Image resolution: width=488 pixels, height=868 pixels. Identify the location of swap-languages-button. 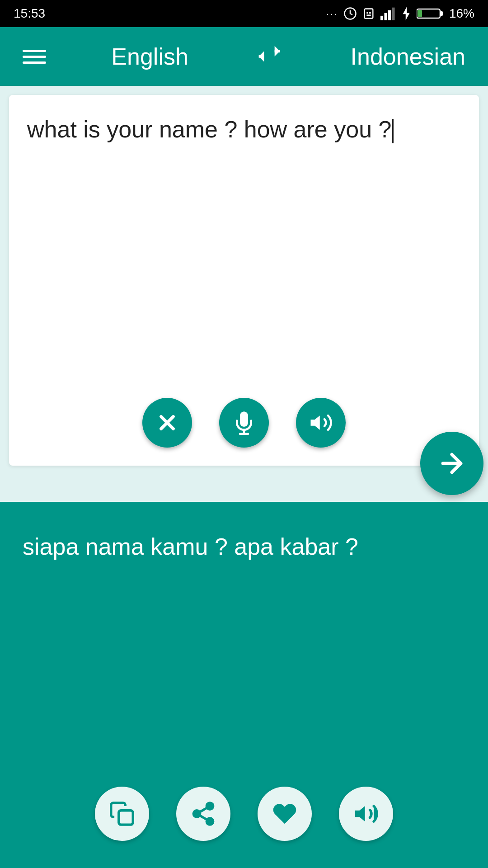
(269, 57).